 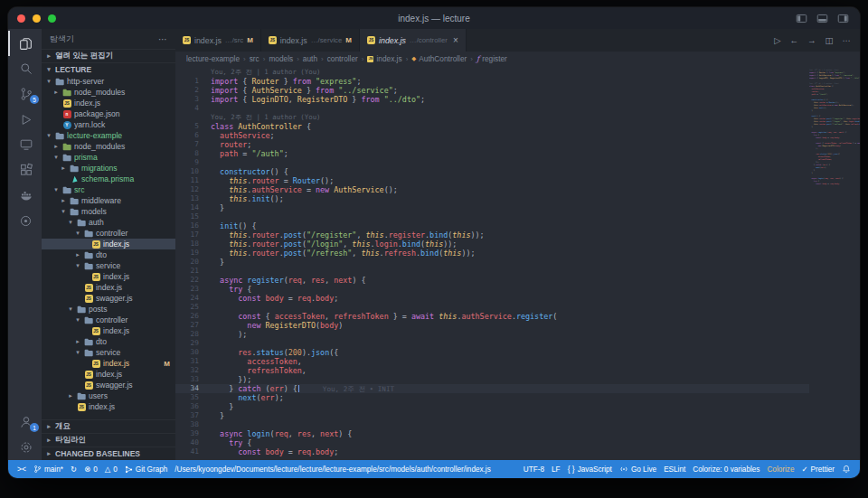 I want to click on code-line: 13 this.init();, so click(x=492, y=199).